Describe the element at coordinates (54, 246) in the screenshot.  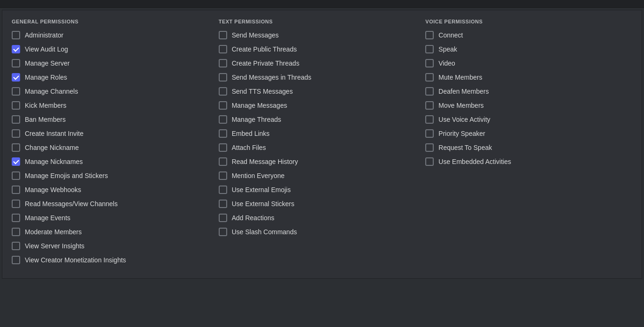
I see `label-view-server-insights: View Server Insights` at that location.